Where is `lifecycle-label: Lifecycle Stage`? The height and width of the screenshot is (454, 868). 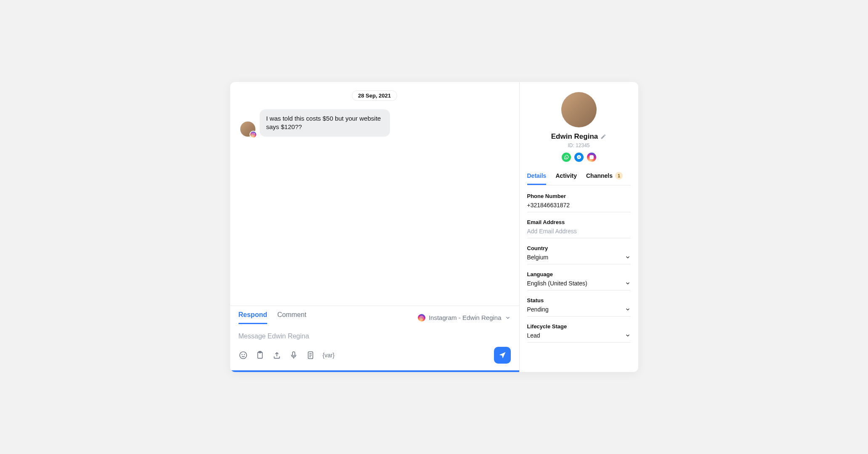 lifecycle-label: Lifecycle Stage is located at coordinates (579, 326).